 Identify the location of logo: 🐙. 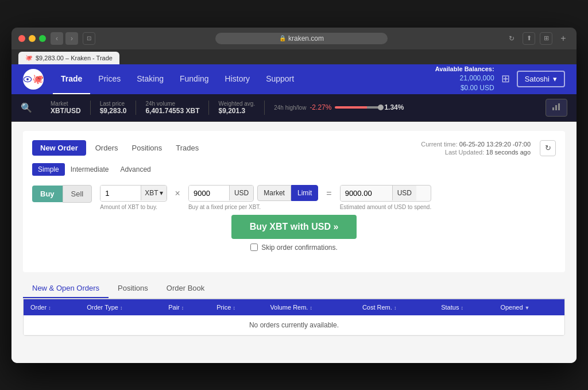
(33, 79).